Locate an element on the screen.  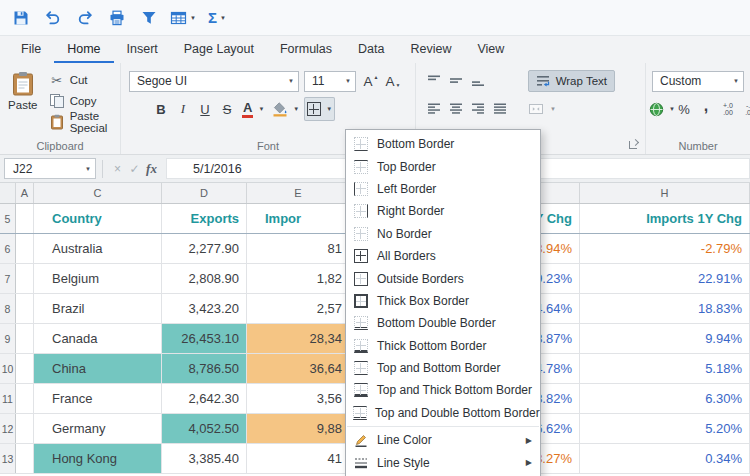
align-top-button is located at coordinates (434, 81).